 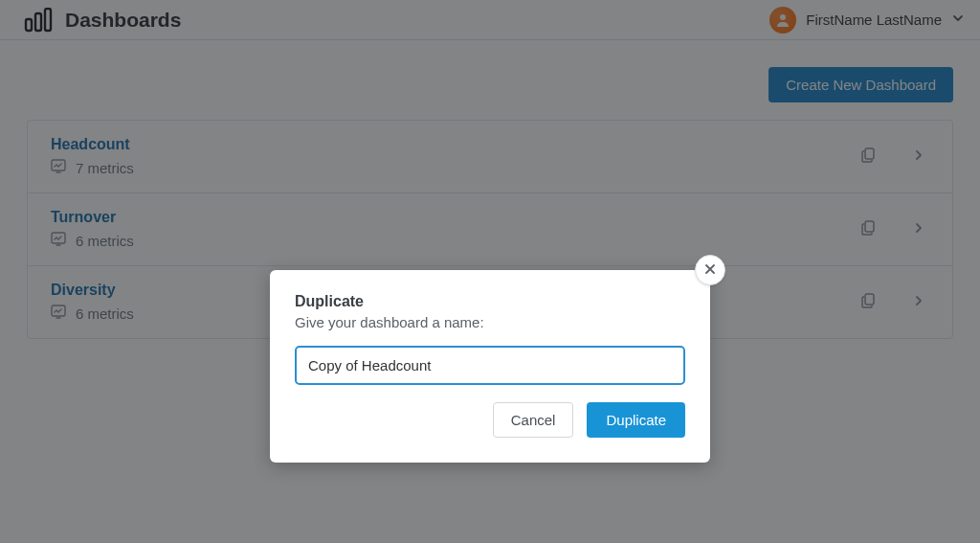 I want to click on modal-subtitle: Give your dashboard a name:, so click(x=490, y=322).